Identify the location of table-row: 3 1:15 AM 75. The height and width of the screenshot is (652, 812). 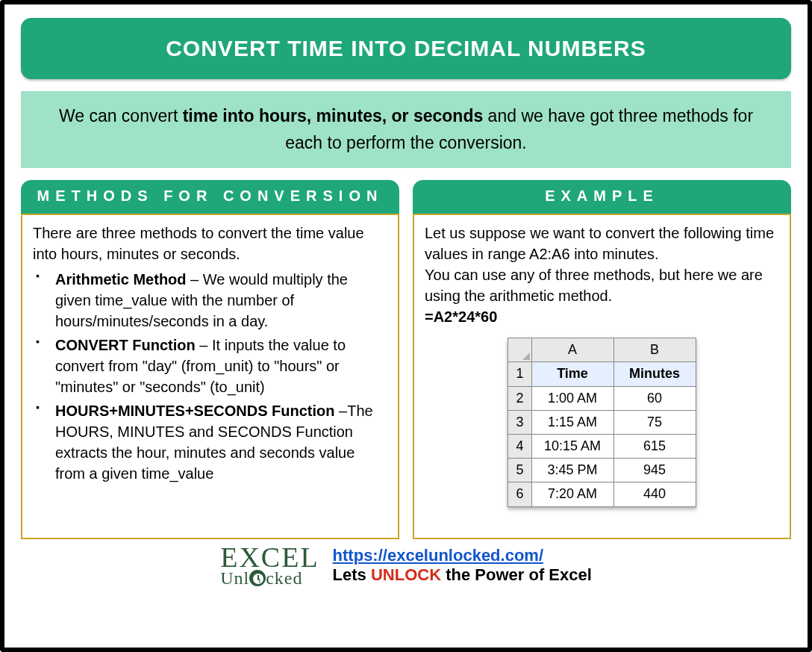
(602, 422).